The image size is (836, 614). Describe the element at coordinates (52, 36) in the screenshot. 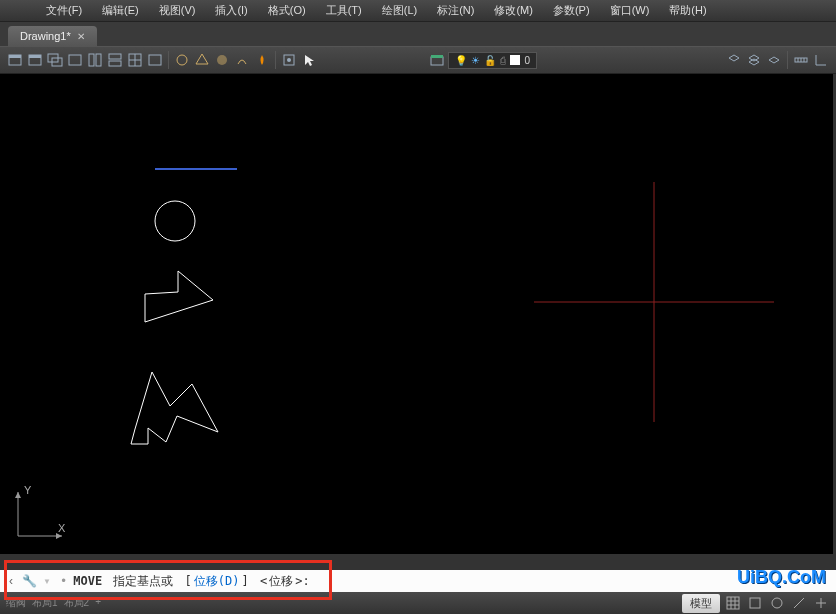

I see `tab-drawing1: Drawing1* ✕` at that location.